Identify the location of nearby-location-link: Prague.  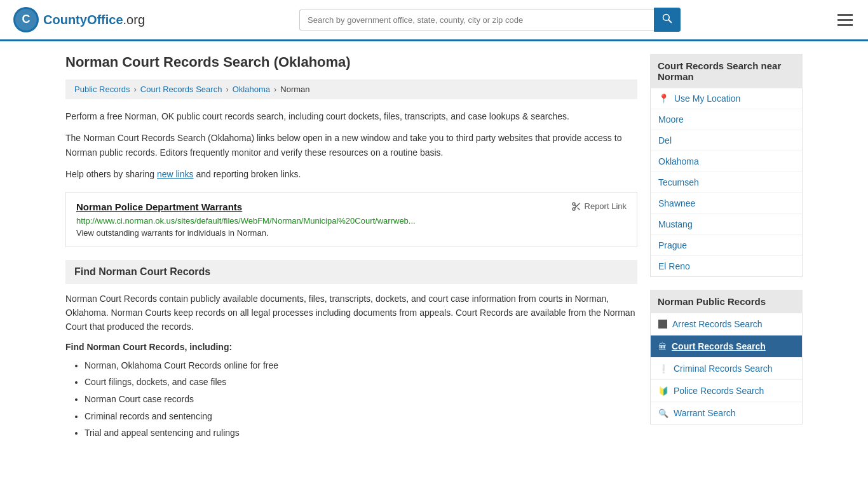
(672, 245).